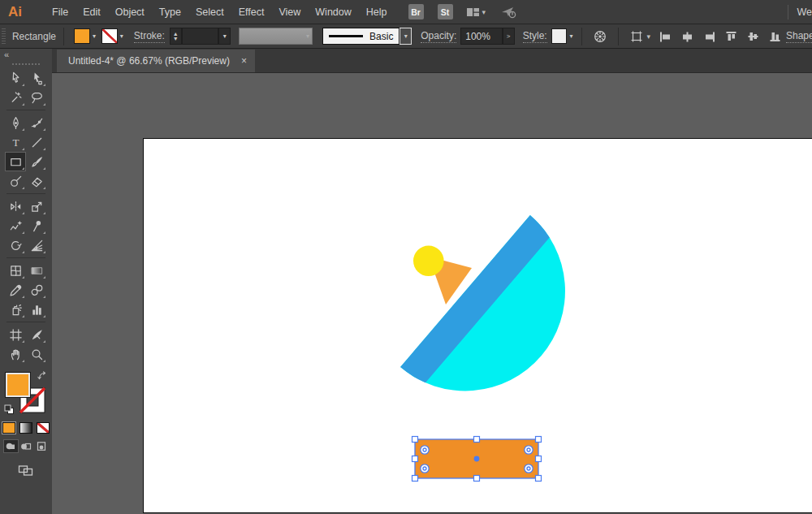 The width and height of the screenshot is (812, 514). Describe the element at coordinates (15, 162) in the screenshot. I see `rectangle-tool` at that location.